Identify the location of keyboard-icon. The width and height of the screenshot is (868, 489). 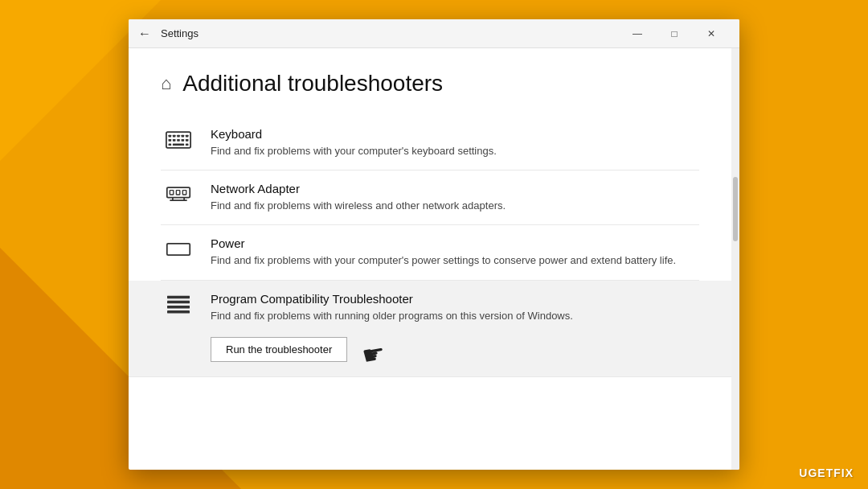
(178, 140).